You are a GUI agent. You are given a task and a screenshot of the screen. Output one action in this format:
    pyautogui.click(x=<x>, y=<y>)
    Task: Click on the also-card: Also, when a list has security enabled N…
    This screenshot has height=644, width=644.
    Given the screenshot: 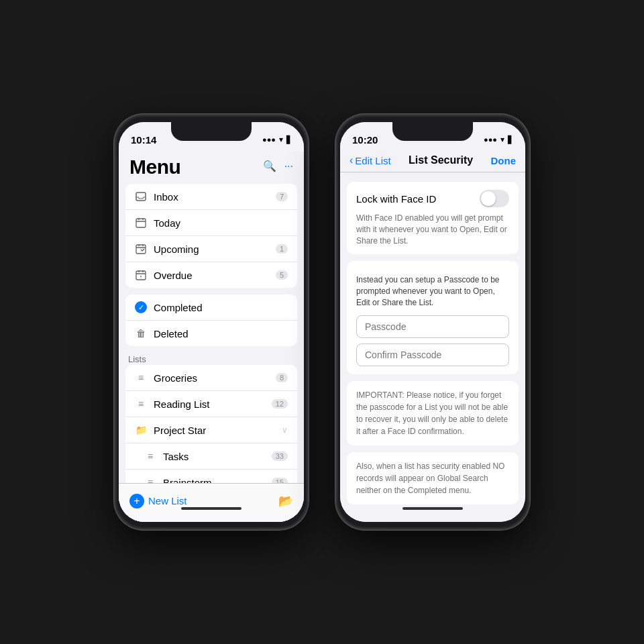 What is the action you would take?
    pyautogui.click(x=433, y=478)
    